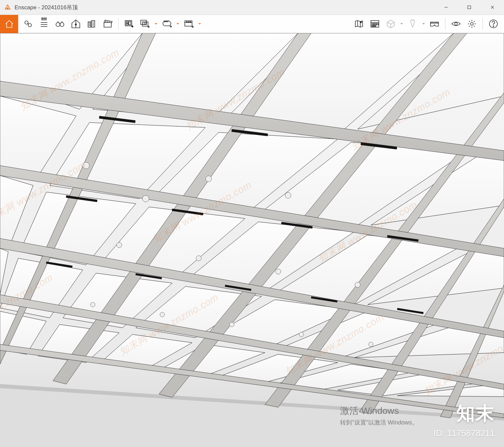  What do you see at coordinates (469, 7) in the screenshot?
I see `window-controls` at bounding box center [469, 7].